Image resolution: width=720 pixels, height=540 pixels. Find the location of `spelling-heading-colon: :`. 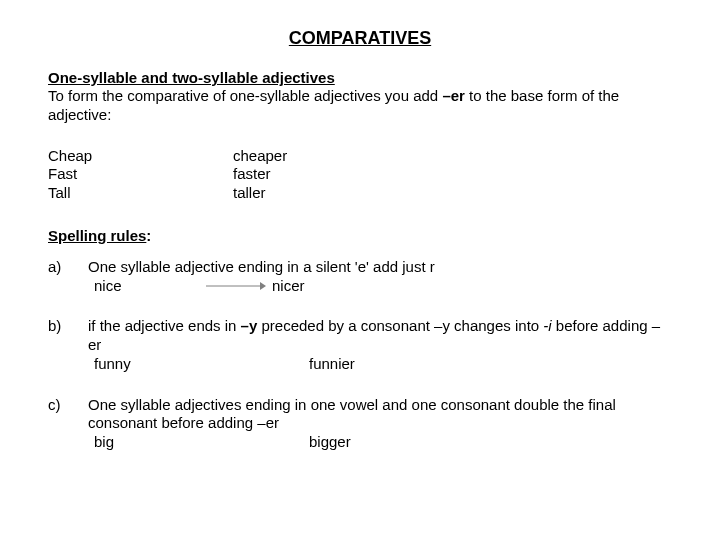

spelling-heading-colon: : is located at coordinates (148, 236).